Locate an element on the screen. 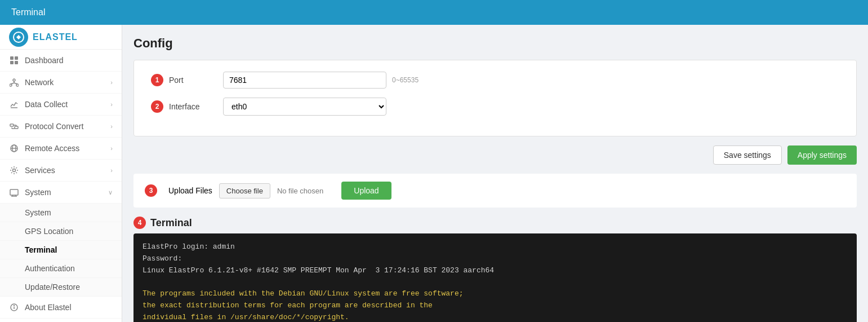 The height and width of the screenshot is (322, 868). system-submenu: System GPS Location Terminal Authenticat… is located at coordinates (61, 250).